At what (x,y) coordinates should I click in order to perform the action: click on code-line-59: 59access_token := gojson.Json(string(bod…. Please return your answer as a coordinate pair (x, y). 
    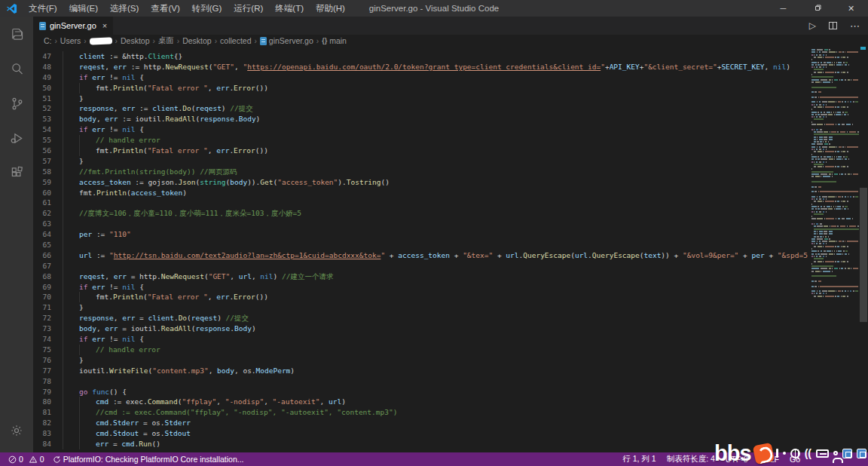
    Looking at the image, I should click on (420, 182).